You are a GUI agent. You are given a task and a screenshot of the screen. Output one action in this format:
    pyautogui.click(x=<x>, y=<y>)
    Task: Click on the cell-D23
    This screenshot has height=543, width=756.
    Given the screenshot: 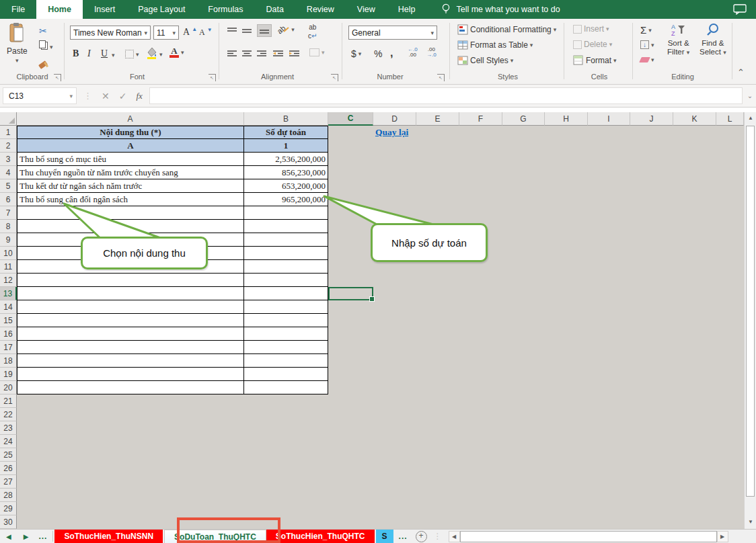 What is the action you would take?
    pyautogui.click(x=395, y=428)
    